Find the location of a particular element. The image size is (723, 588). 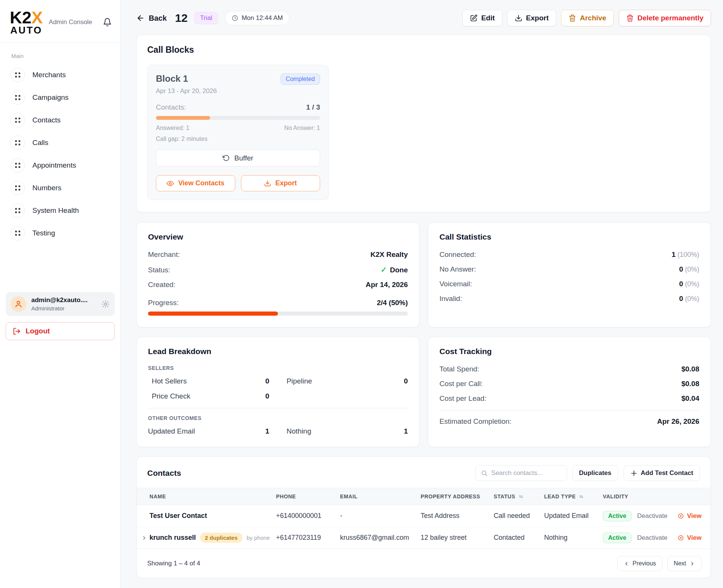

sidebar-item-merchants: Merchants is located at coordinates (60, 75).